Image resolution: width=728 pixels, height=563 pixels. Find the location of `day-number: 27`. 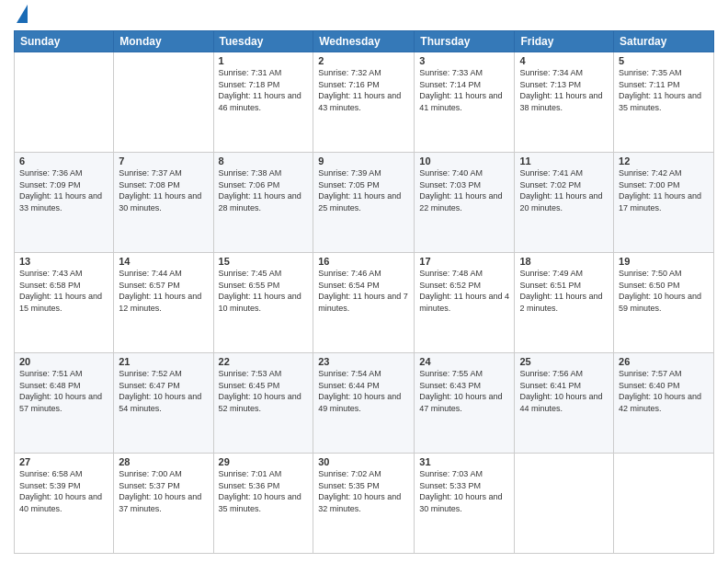

day-number: 27 is located at coordinates (64, 462).